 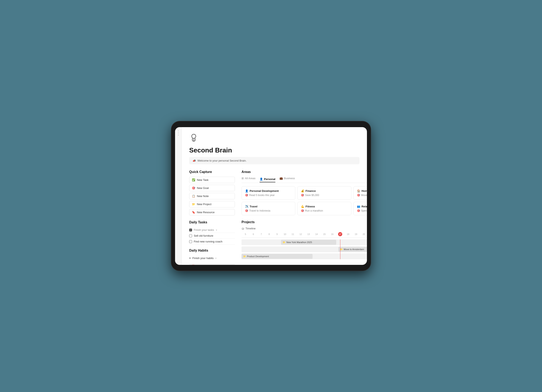 What do you see at coordinates (269, 193) in the screenshot?
I see `area-card-personal-dev: 👤 Personal Development 🎯 Read 5 books th…` at bounding box center [269, 193].